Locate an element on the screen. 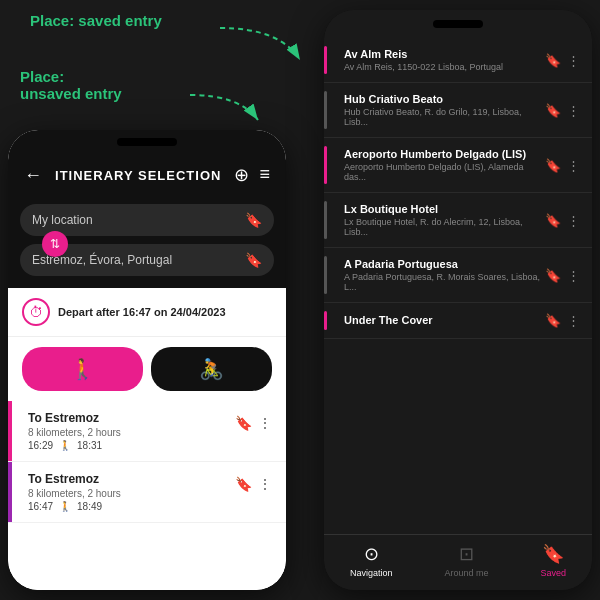 The image size is (600, 600). list-item: Aeroporto Humberto Delgado (LIS) Aeropor… is located at coordinates (458, 166).